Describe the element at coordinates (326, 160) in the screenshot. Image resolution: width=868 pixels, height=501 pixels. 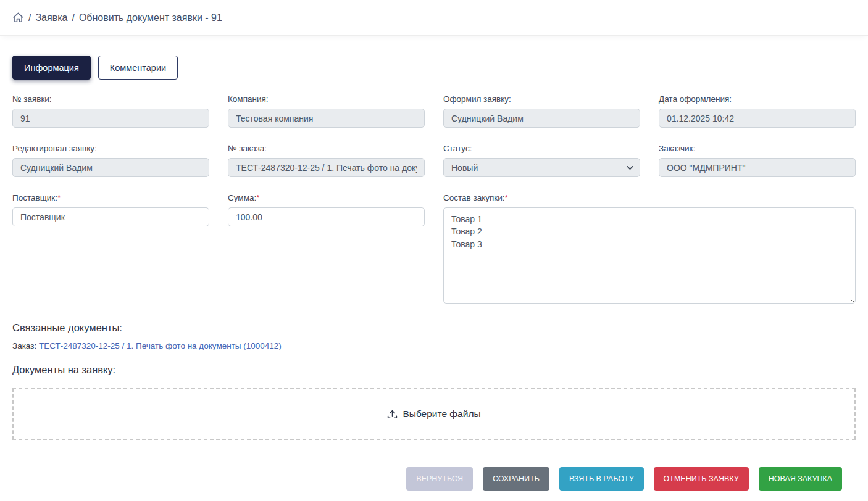
I see `field-order-number: № заказа:` at that location.